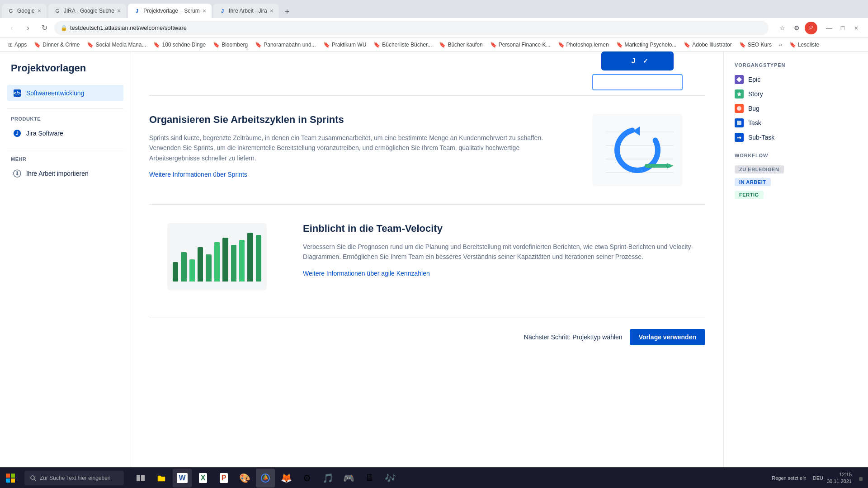  What do you see at coordinates (708, 45) in the screenshot?
I see `bookmark-adobe: 🔖 Adobe Illustrator` at bounding box center [708, 45].